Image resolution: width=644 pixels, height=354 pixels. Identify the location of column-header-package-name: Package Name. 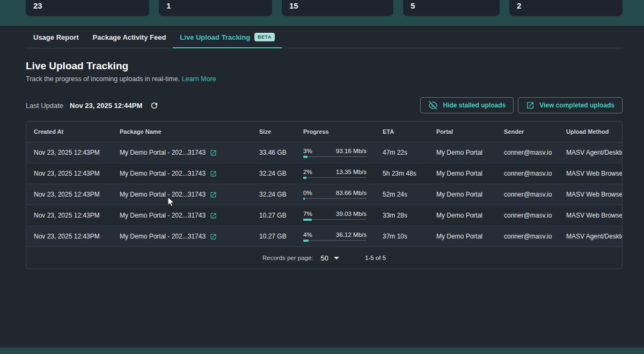
(182, 132).